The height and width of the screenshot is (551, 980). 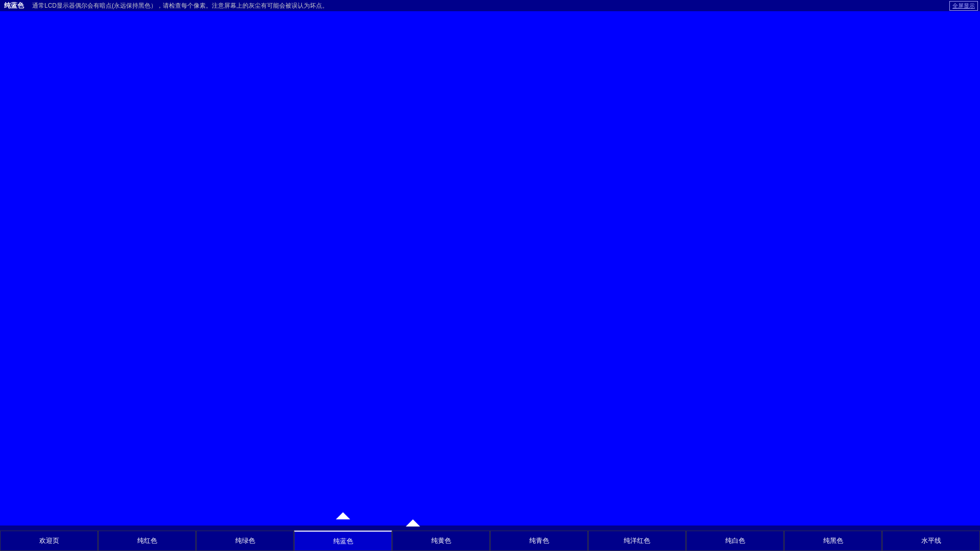 What do you see at coordinates (833, 541) in the screenshot?
I see `nav-tab-8: 纯黑色` at bounding box center [833, 541].